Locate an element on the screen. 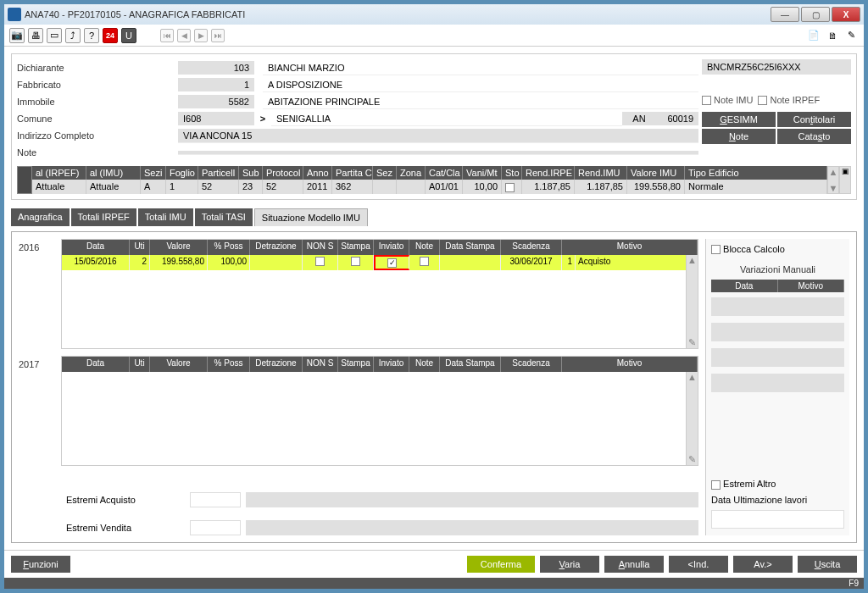 This screenshot has width=868, height=593. check-blocca-calcolo: Blocca Calcolo is located at coordinates (778, 249).